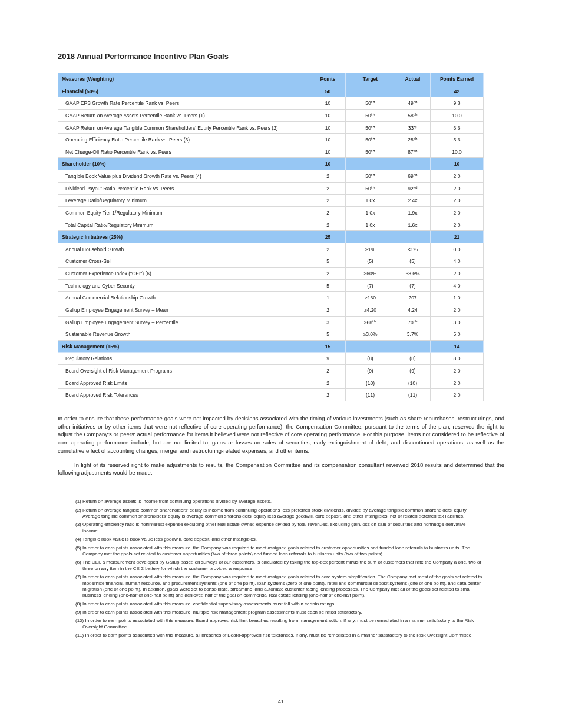 This screenshot has height=728, width=562. Describe the element at coordinates (328, 164) in the screenshot. I see `section-pts: 10` at that location.